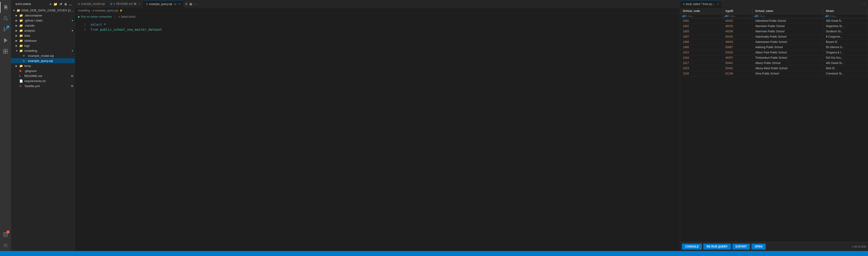 This screenshot has height=256, width=868. Describe the element at coordinates (43, 61) in the screenshot. I see `sidebar-item-example-query-sql: ▶ ≡ example_query.sql U` at that location.